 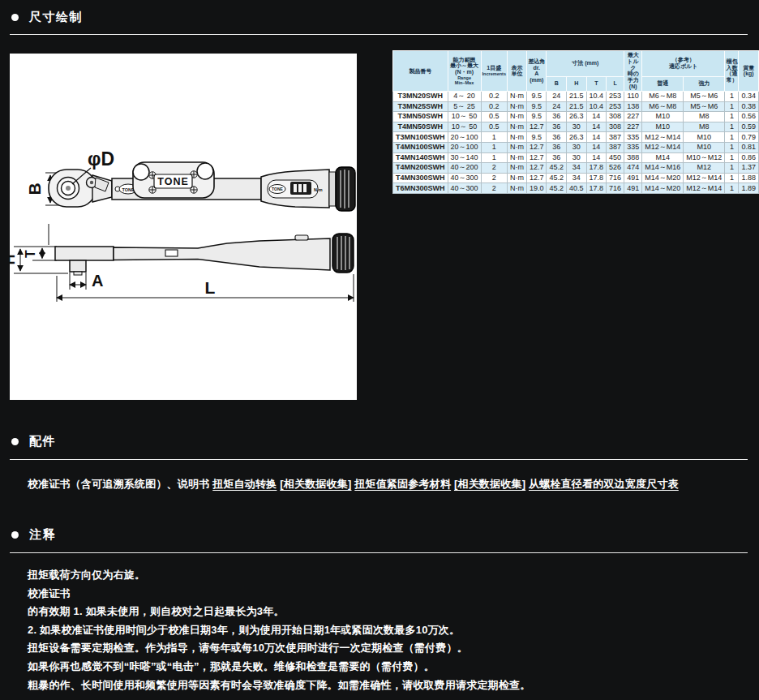 I want to click on note-line: 扭矩载荷方向仅为右旋。, so click(x=279, y=575).